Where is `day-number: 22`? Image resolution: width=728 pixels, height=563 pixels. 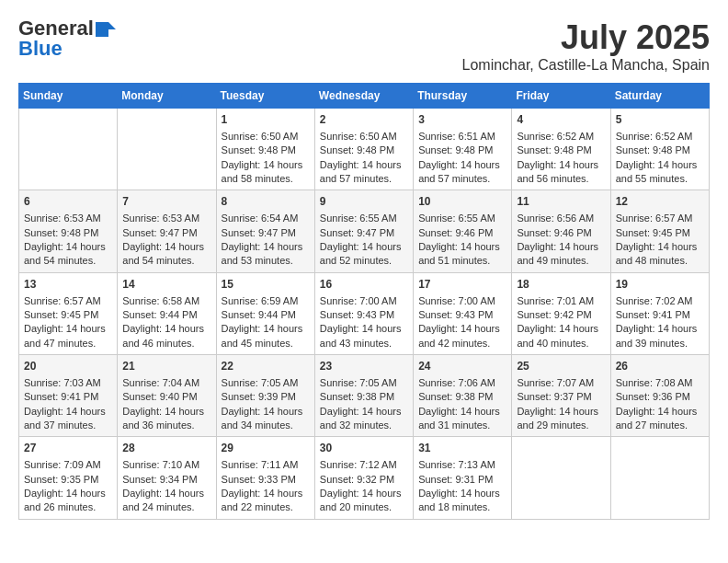 day-number: 22 is located at coordinates (266, 366).